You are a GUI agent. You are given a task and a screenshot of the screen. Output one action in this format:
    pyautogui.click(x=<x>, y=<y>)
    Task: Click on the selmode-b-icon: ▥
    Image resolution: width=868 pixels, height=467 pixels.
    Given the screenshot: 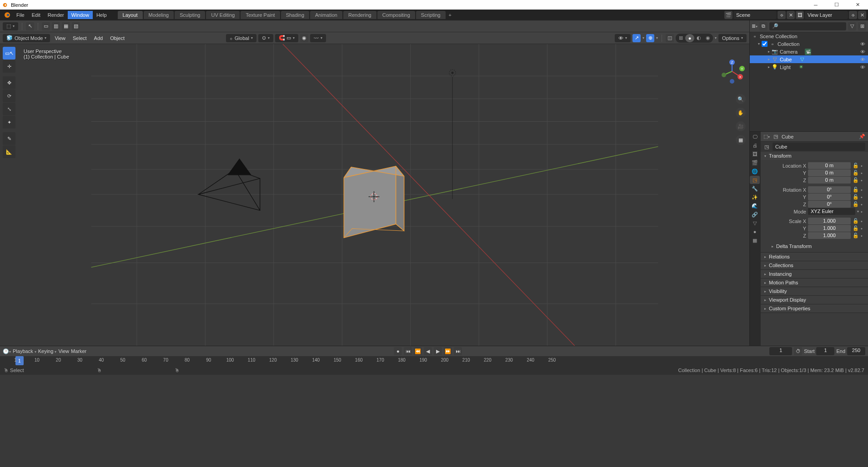 What is the action you would take?
    pyautogui.click(x=56, y=26)
    